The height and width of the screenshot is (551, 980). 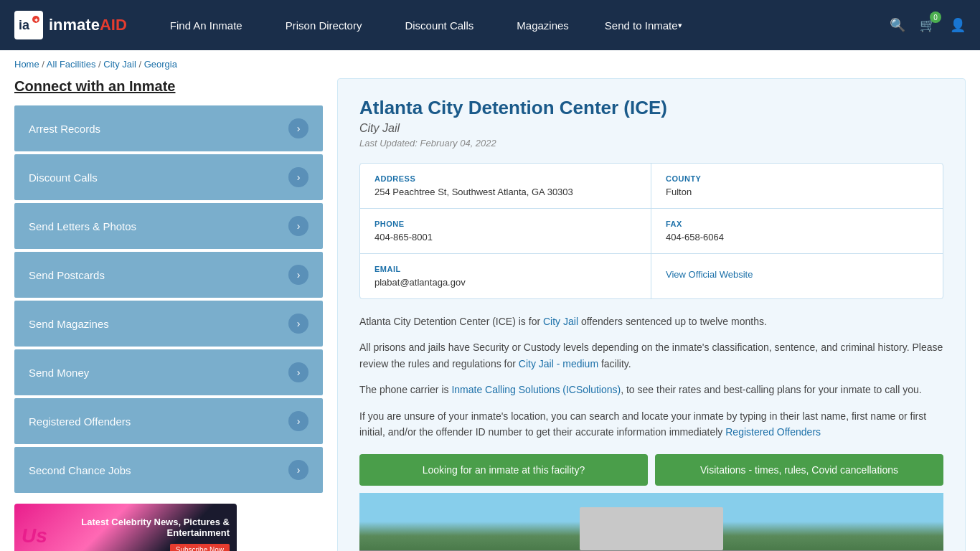 I want to click on nav-magazines: Magazines, so click(x=542, y=25).